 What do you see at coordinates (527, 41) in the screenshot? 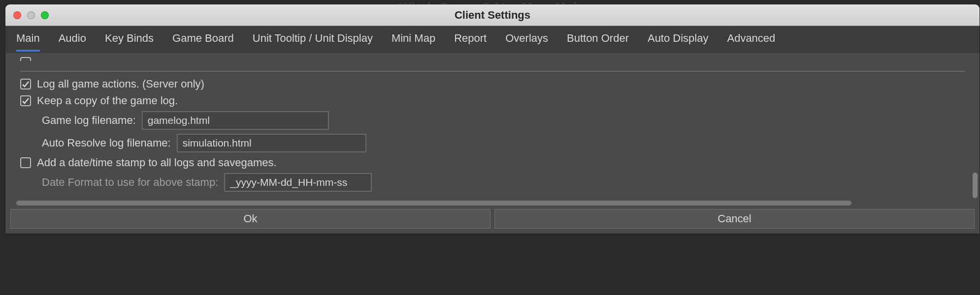
I see `tab-overlays: Overlays` at bounding box center [527, 41].